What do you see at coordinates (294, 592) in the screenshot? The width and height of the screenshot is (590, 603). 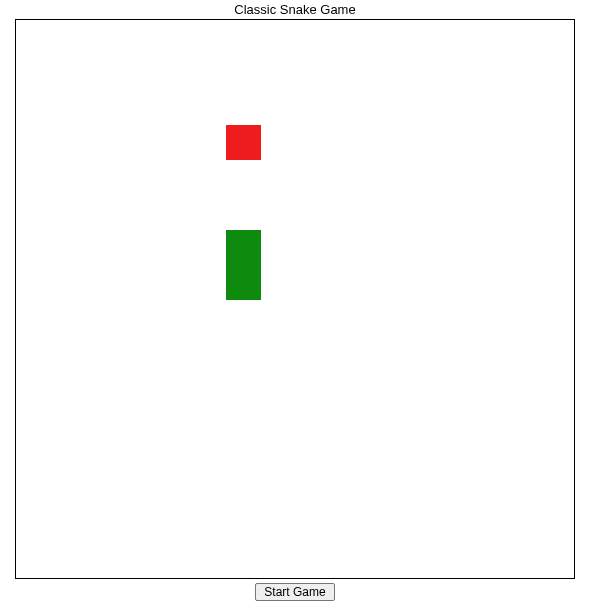 I see `controls-bar: Start Game` at bounding box center [294, 592].